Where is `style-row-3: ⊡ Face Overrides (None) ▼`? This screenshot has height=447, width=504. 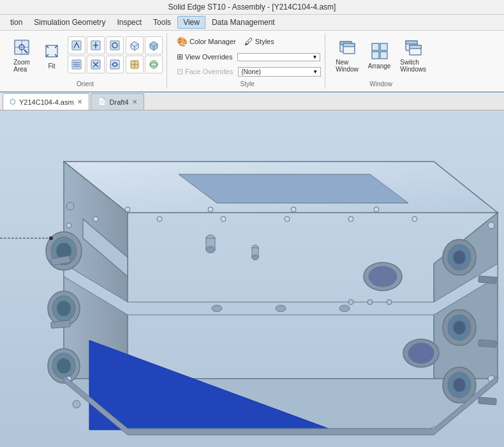
style-row-3: ⊡ Face Overrides (None) ▼ is located at coordinates (248, 72).